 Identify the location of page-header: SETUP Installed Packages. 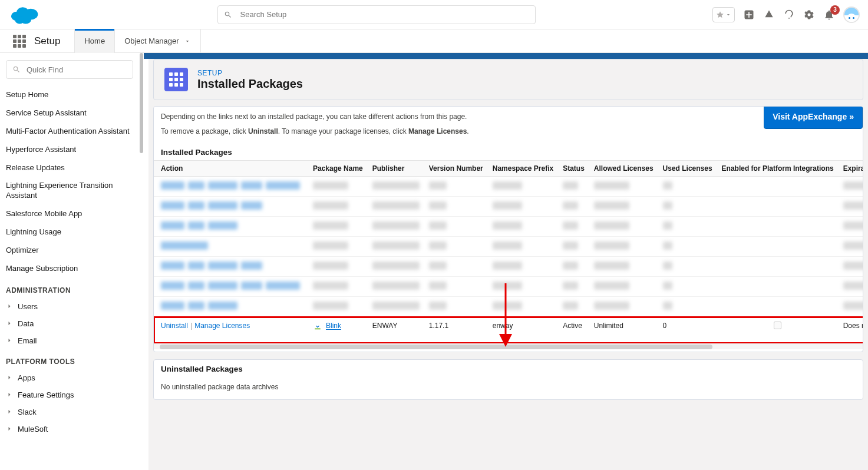
(508, 80).